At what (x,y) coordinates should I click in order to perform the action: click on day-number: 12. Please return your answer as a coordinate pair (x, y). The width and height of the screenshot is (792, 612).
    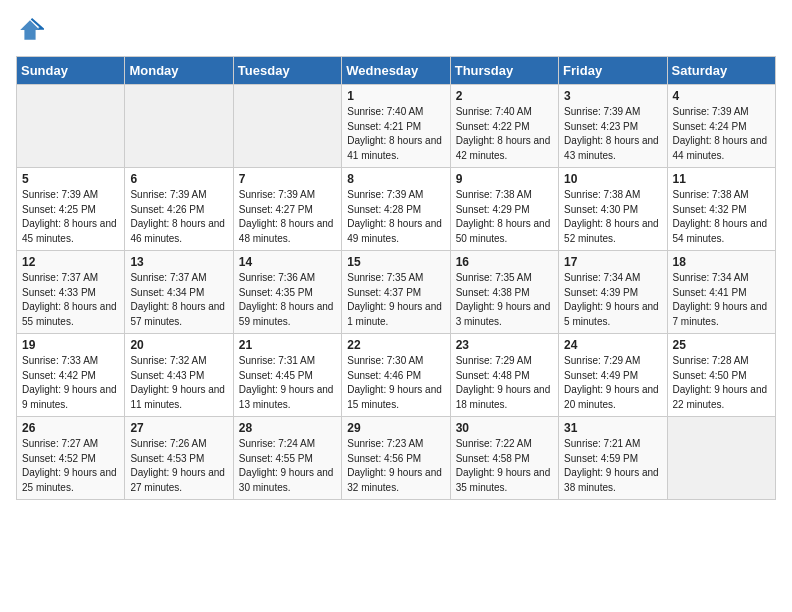
    Looking at the image, I should click on (70, 262).